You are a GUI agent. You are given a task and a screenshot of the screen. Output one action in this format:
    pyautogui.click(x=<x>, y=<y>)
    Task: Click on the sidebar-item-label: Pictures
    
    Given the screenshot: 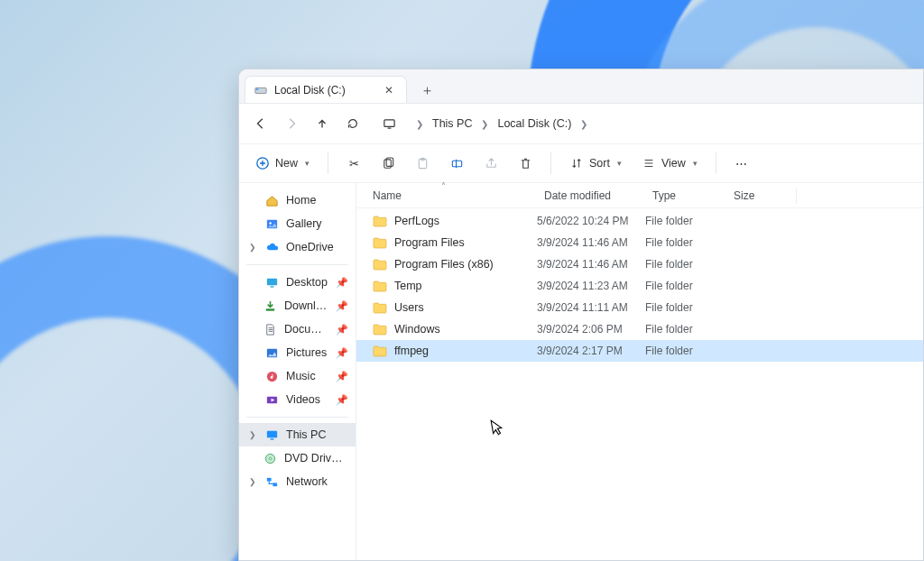 What is the action you would take?
    pyautogui.click(x=307, y=353)
    